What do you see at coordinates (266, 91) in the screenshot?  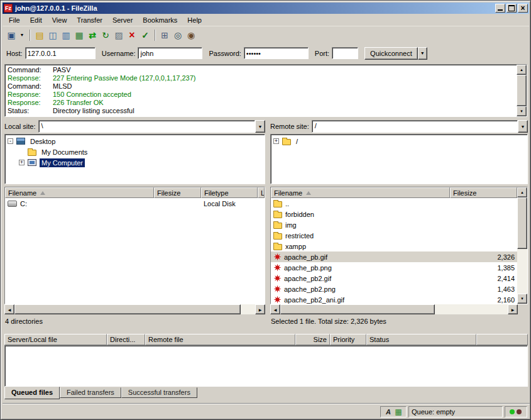 I see `message-log: Command:PASV Response:227 Entering Passi…` at bounding box center [266, 91].